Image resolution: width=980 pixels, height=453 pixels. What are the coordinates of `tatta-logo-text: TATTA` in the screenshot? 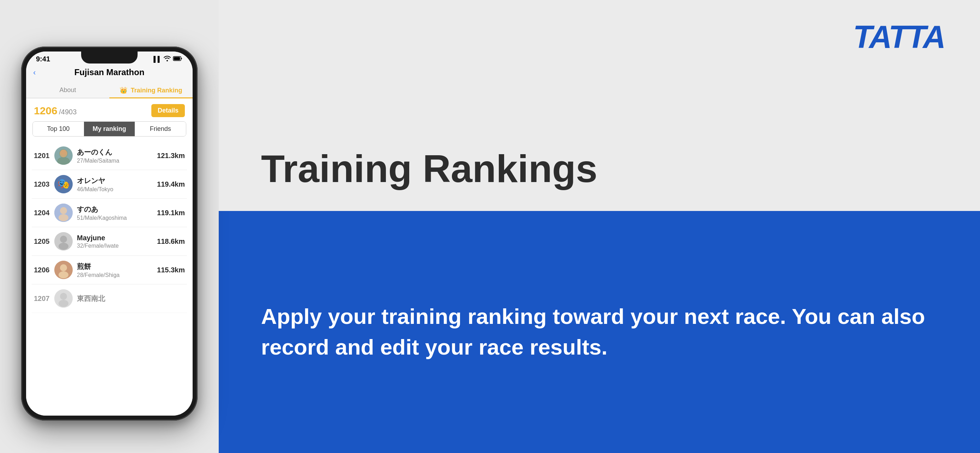 It's located at (899, 37).